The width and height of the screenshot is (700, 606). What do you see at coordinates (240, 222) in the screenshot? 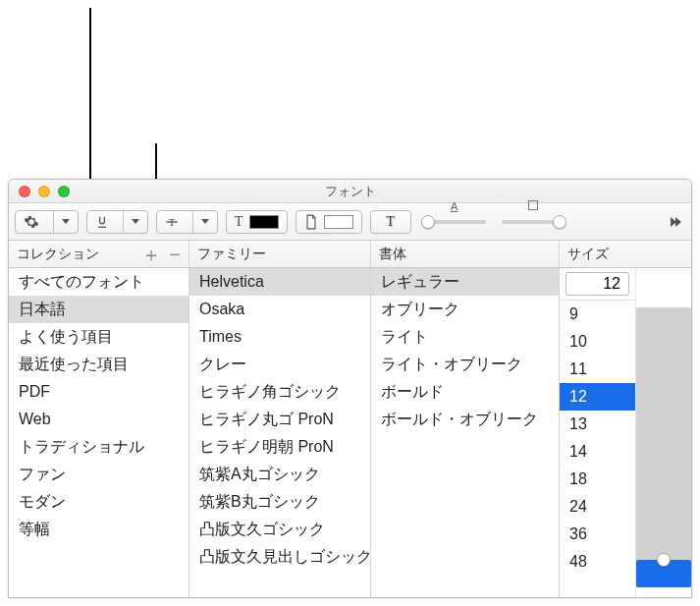
I see `letter-t-icon: T` at bounding box center [240, 222].